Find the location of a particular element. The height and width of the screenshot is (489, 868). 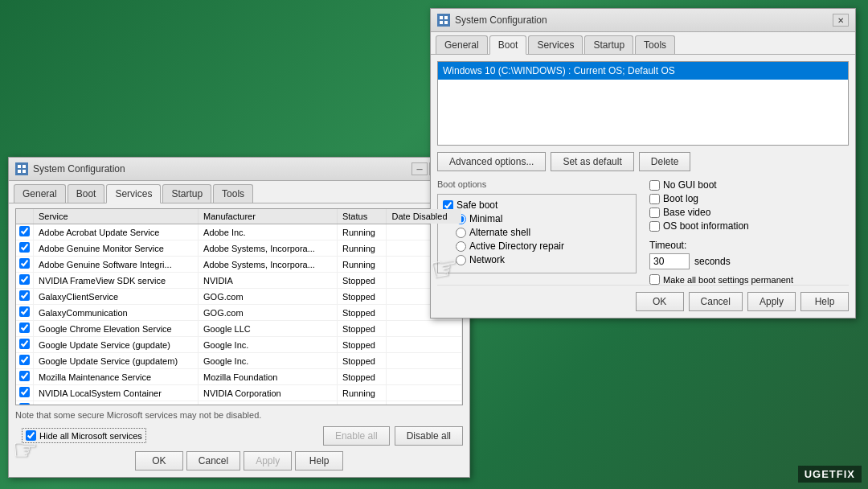

radio-network is located at coordinates (461, 261).